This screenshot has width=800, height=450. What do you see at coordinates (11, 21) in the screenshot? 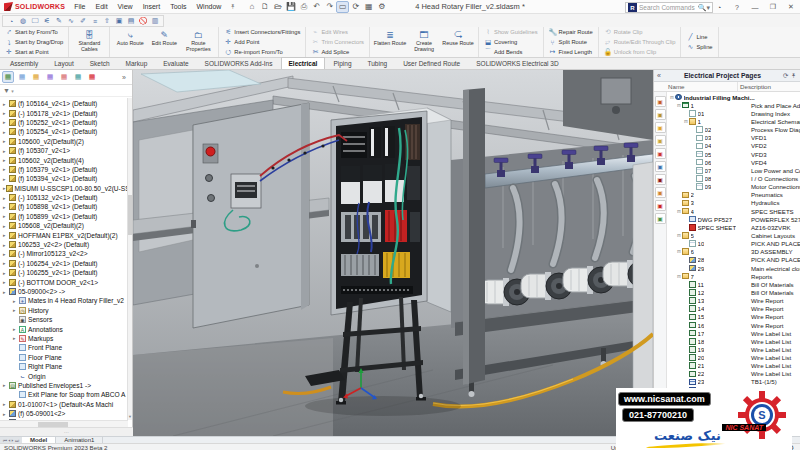
I see `electrical-manager-icon: ◔` at bounding box center [11, 21].